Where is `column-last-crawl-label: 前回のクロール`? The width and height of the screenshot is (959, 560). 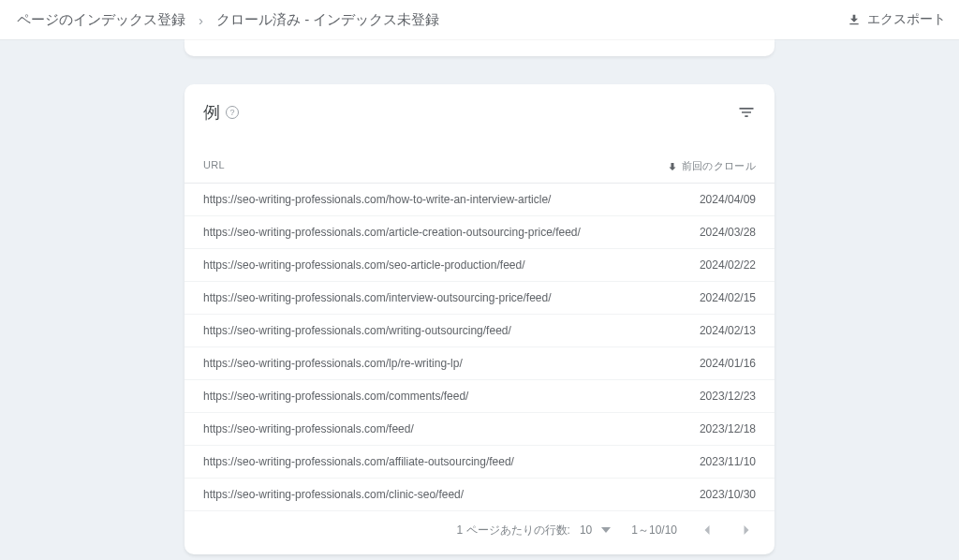
column-last-crawl-label: 前回のクロール is located at coordinates (719, 167).